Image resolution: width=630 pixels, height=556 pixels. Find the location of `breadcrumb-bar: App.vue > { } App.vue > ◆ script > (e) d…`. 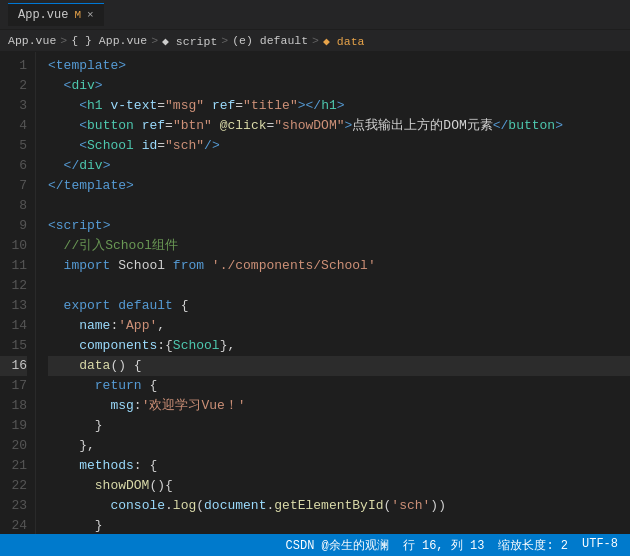

breadcrumb-bar: App.vue > { } App.vue > ◆ script > (e) d… is located at coordinates (315, 41).